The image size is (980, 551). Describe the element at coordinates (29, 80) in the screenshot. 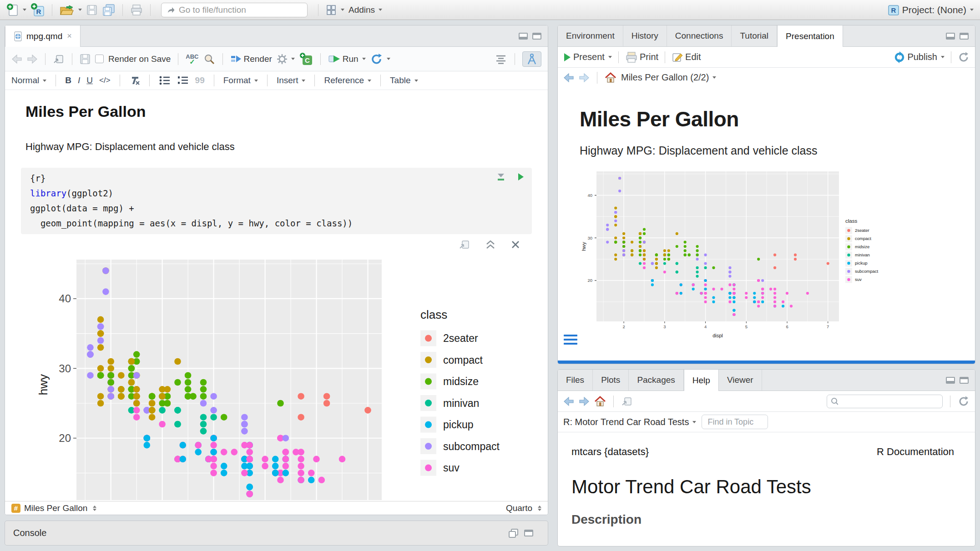

I see `paragraph-style-select: Normal` at that location.